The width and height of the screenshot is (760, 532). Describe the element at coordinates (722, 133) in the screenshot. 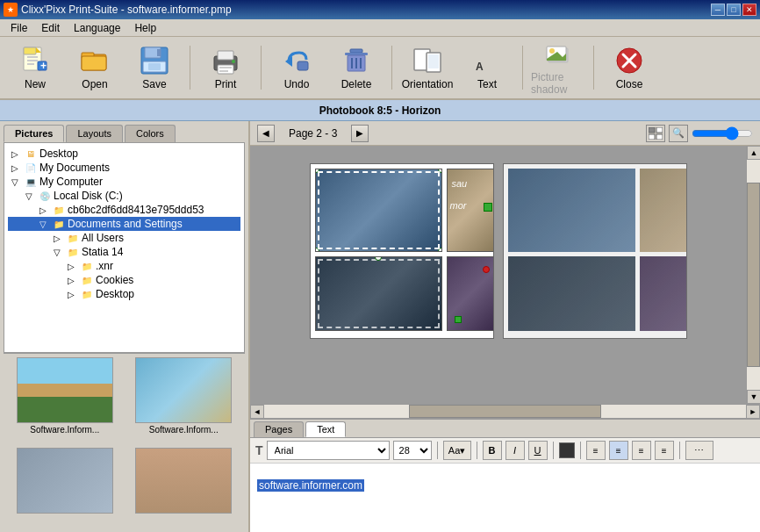

I see `zoom-slider` at that location.